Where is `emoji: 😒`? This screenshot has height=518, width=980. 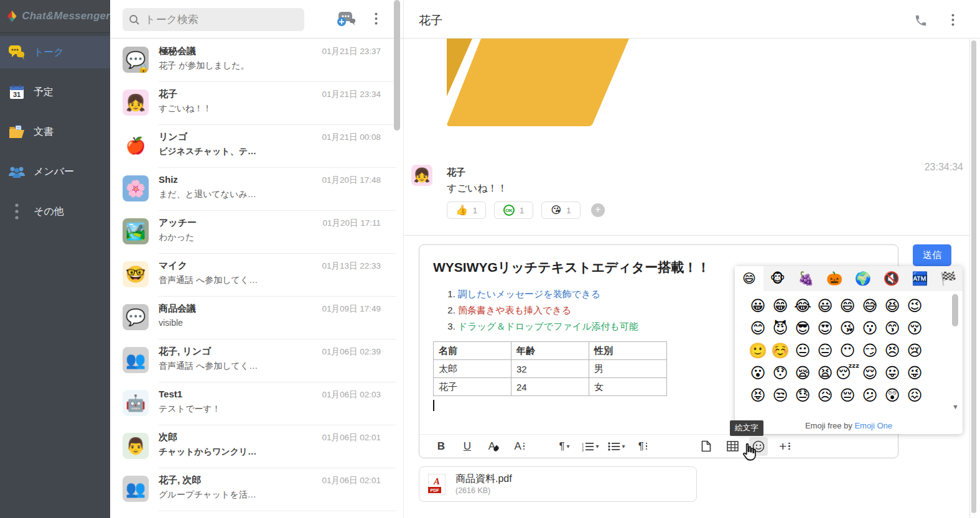
emoji: 😒 is located at coordinates (780, 395).